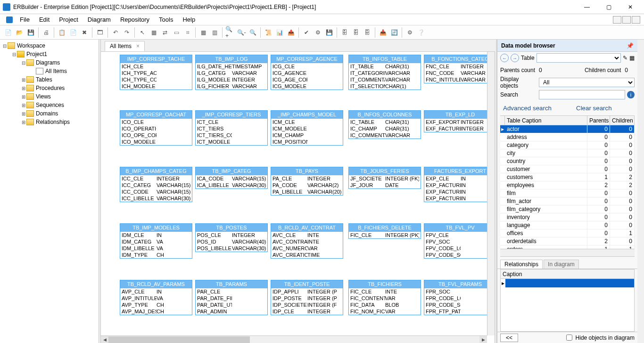  Describe the element at coordinates (546, 121) in the screenshot. I see `col-caption: Table Caption` at that location.